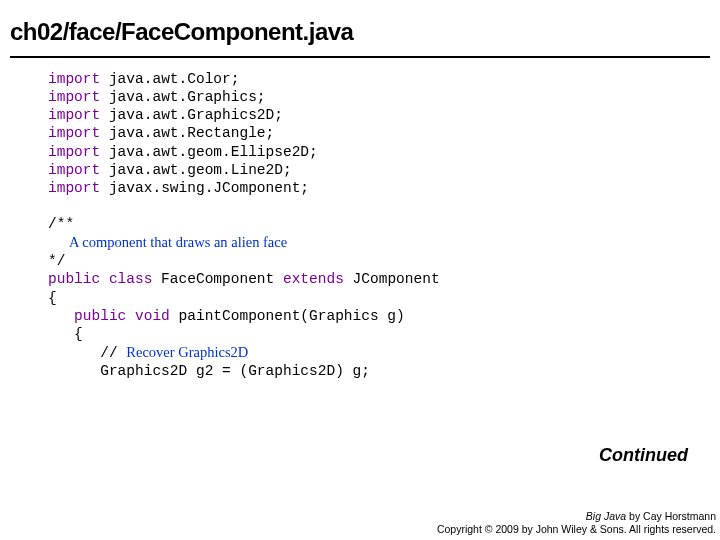  I want to click on import-line: java.awt.Color;, so click(170, 79).